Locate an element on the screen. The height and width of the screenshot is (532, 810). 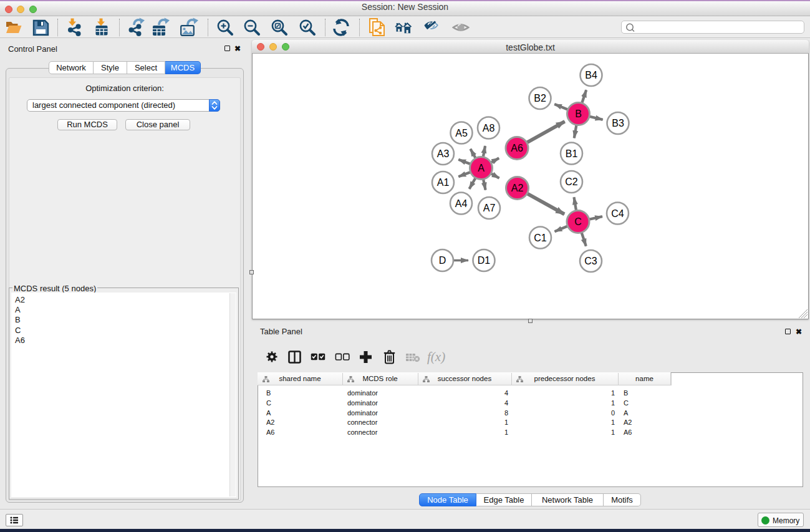
svg-text: B1 is located at coordinates (572, 153).